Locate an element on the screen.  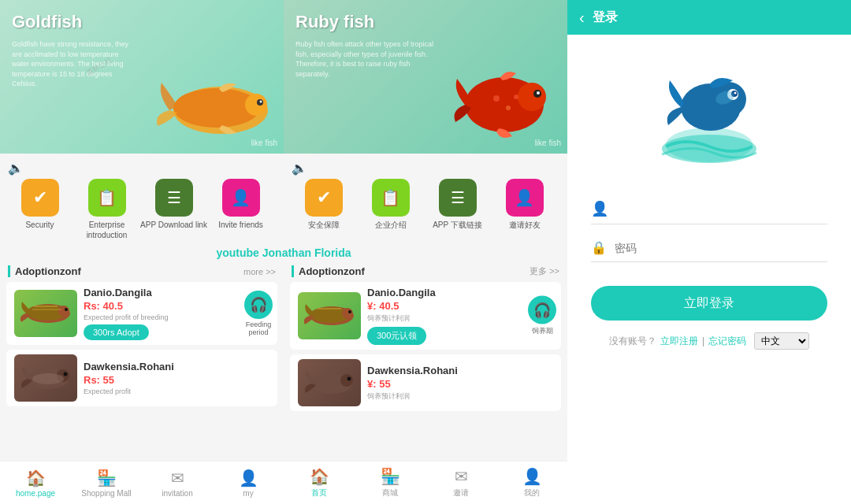
feed-period-en-0: period is located at coordinates (258, 332).